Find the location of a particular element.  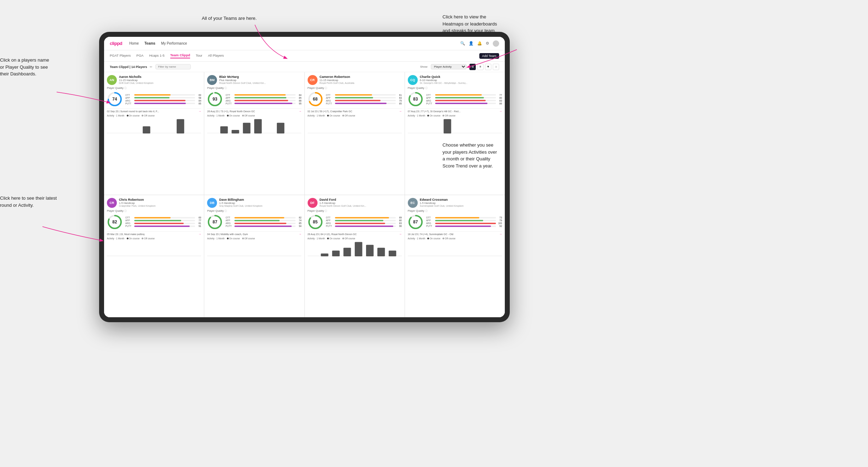

latest-activity: 26 Aug 23 | 84 (+12), Royal North Devon … is located at coordinates (355, 234).